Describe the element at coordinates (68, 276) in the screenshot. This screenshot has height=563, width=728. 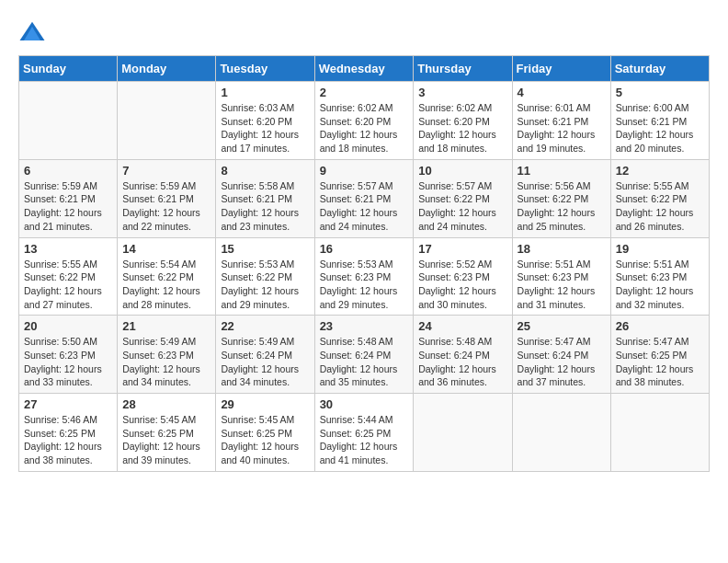
I see `calendar-cell: 13Sunrise: 5:55 AMSunset: 6:22 PMDayligh…` at that location.